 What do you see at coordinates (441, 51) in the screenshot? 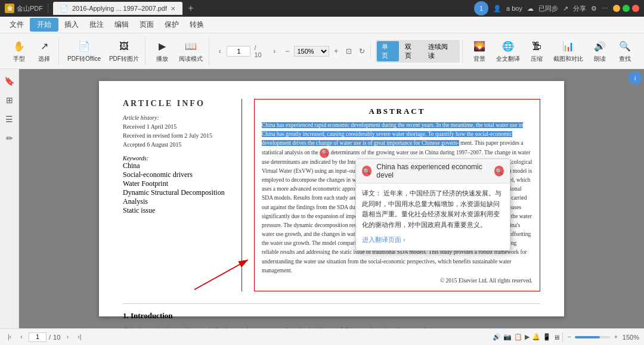
I see `continuous-tab: 连续阅读` at bounding box center [441, 51].